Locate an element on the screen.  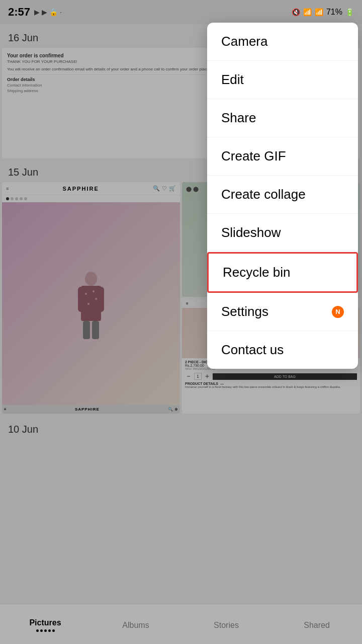
status-bar: 2:57 ▶ ▶ 🔒 · 🔇 📶 📶 71% 🔋 is located at coordinates (181, 12).